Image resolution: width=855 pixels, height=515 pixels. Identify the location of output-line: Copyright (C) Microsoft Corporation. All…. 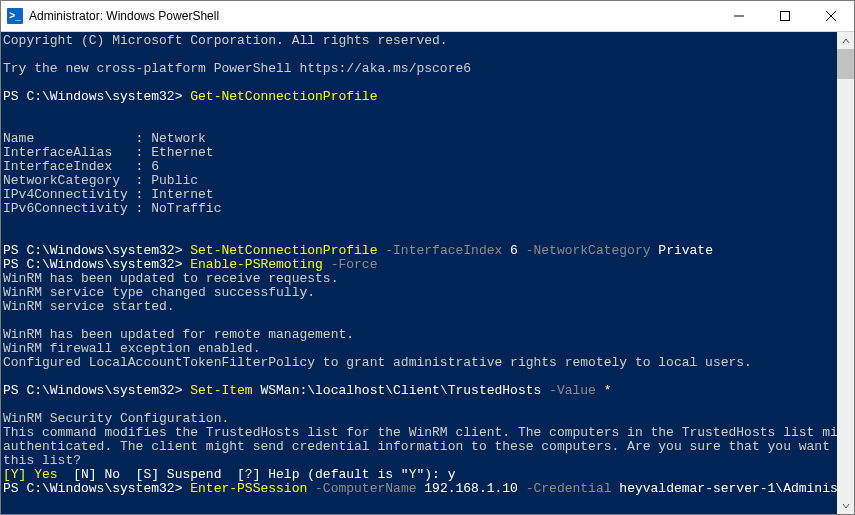
(226, 40).